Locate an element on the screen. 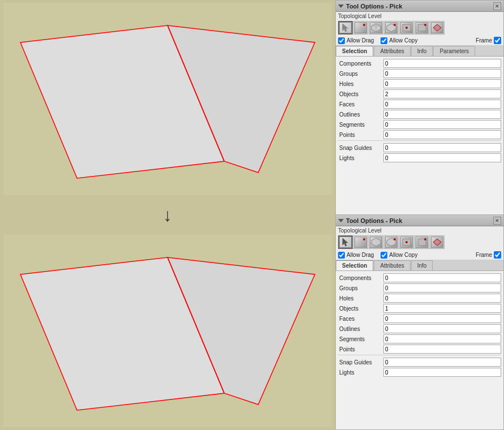  allow-drag-item-top: Allow Drag is located at coordinates (356, 41).